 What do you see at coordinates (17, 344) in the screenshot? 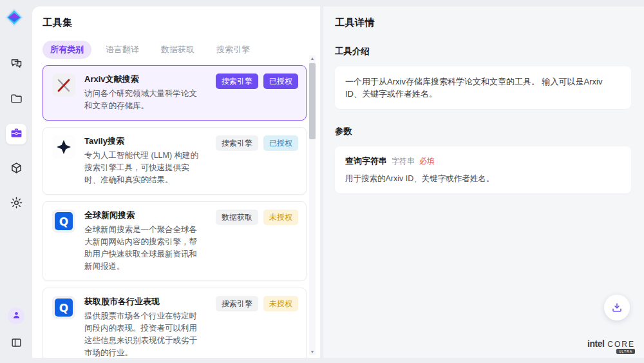
I see `panel-toggle-icon` at bounding box center [17, 344].